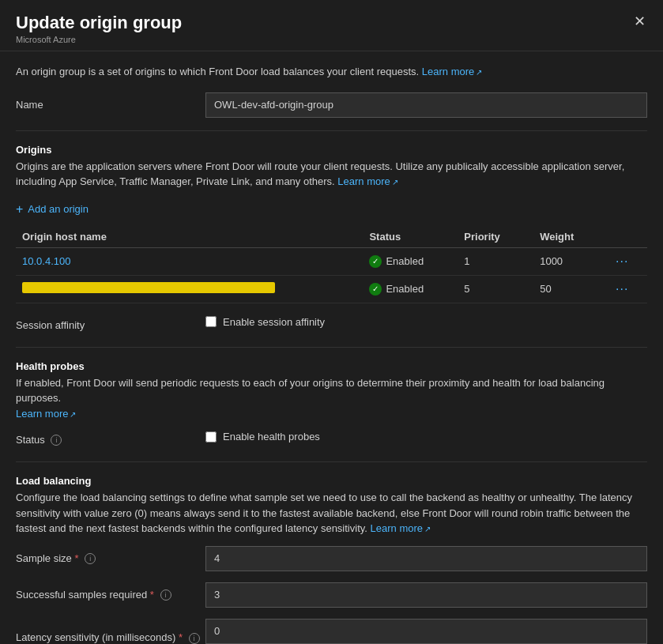  What do you see at coordinates (571, 289) in the screenshot?
I see `origin-weight-2: 50` at bounding box center [571, 289].